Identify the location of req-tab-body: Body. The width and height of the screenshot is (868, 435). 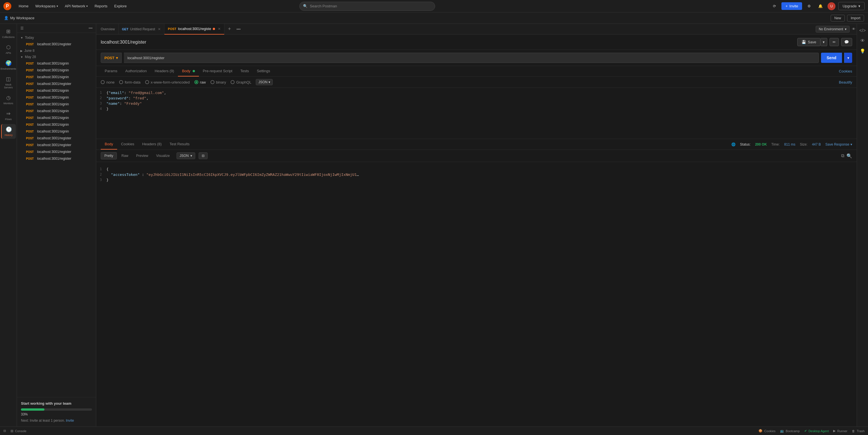
(188, 71).